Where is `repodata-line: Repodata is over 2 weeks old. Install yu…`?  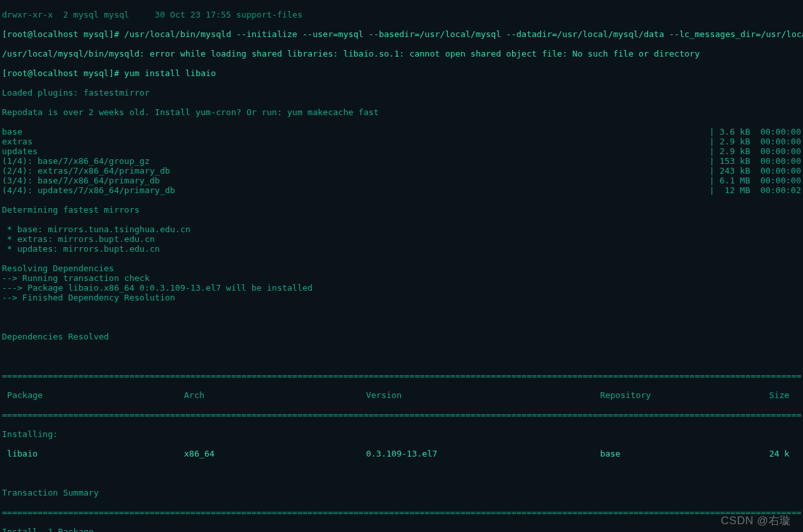
repodata-line: Repodata is over 2 weeks old. Install yu… is located at coordinates (402, 112).